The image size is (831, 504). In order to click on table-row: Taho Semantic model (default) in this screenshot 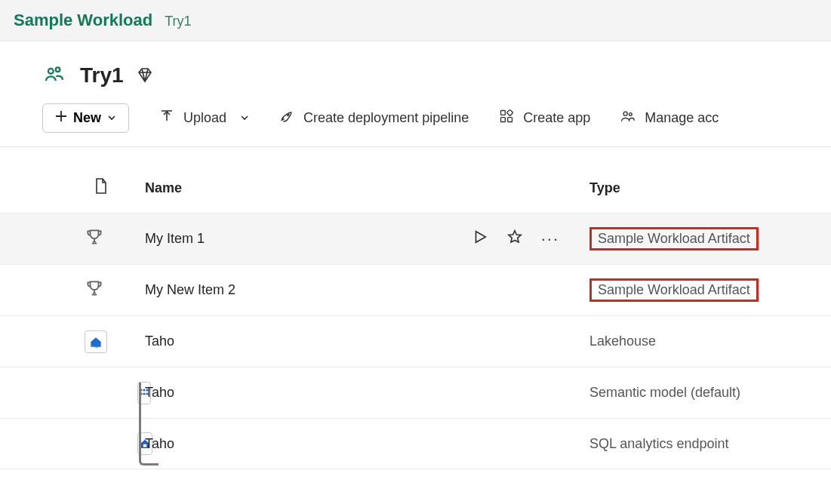, I will do `click(415, 392)`.